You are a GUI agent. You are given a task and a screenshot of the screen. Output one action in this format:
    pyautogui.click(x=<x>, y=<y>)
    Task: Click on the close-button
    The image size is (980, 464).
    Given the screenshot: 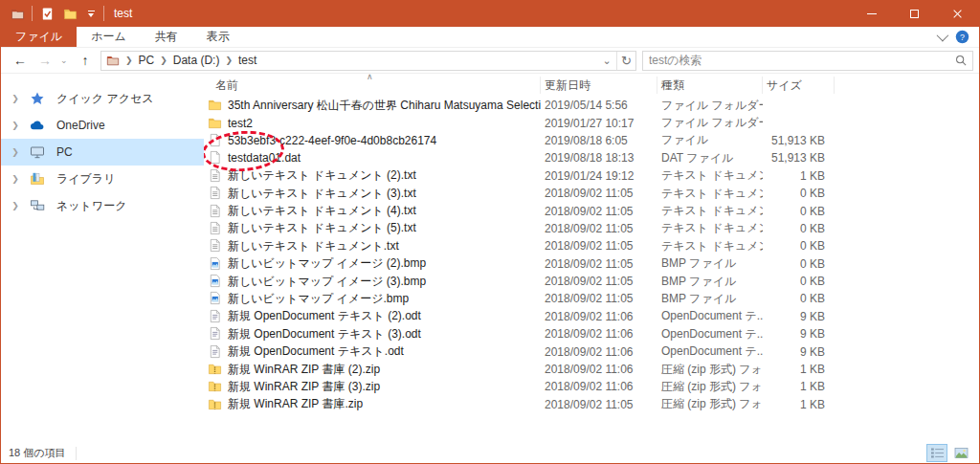 What is the action you would take?
    pyautogui.click(x=957, y=13)
    